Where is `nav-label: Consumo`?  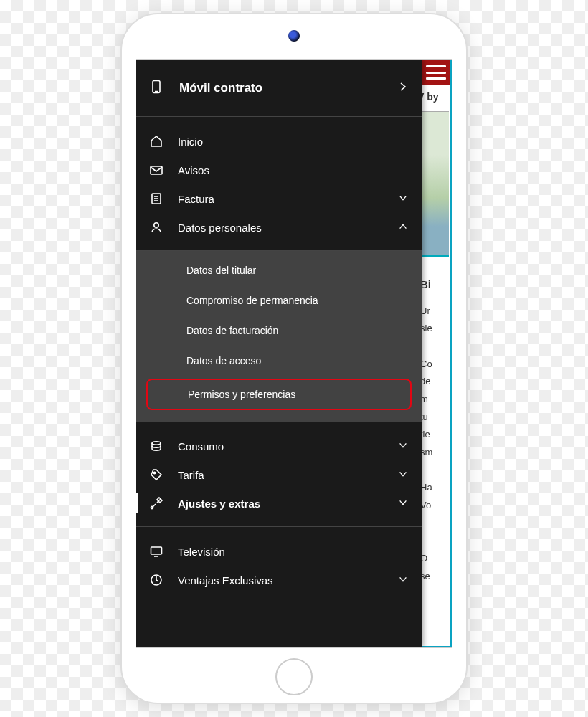 nav-label: Consumo is located at coordinates (280, 446).